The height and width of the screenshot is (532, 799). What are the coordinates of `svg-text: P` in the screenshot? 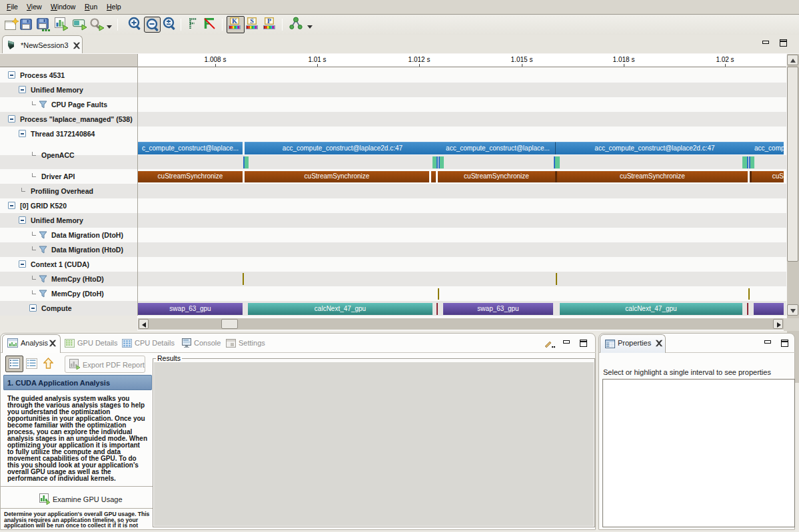 It's located at (269, 21).